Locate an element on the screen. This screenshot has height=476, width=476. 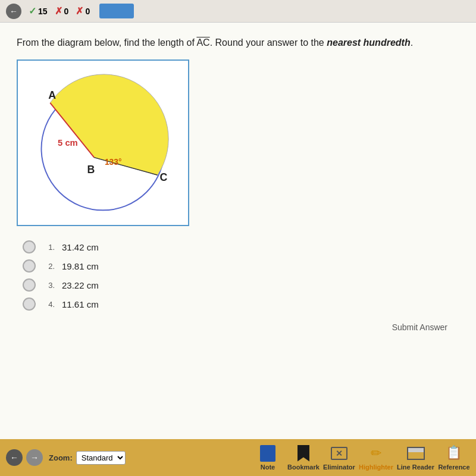
zoom-label: Zoom: is located at coordinates (61, 458).